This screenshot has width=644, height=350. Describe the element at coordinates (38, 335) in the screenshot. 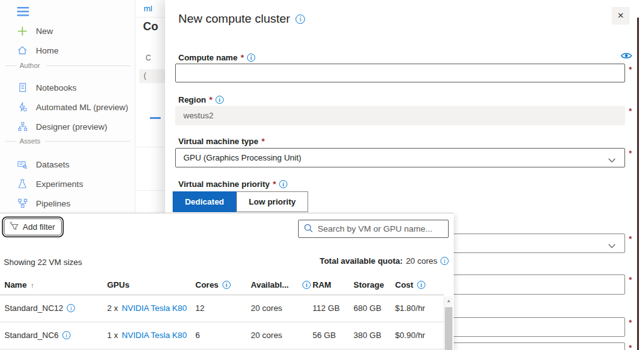

I see `vm-name: Standard_NC6i` at that location.